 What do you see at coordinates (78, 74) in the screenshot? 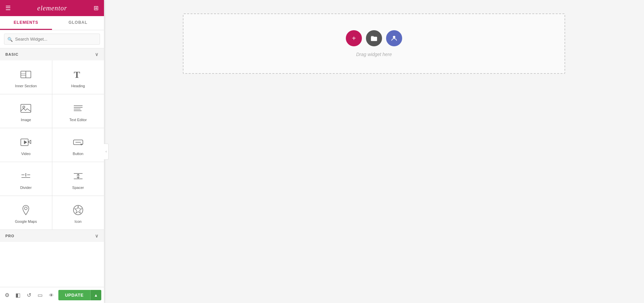
I see `heading-icon: T` at bounding box center [78, 74].